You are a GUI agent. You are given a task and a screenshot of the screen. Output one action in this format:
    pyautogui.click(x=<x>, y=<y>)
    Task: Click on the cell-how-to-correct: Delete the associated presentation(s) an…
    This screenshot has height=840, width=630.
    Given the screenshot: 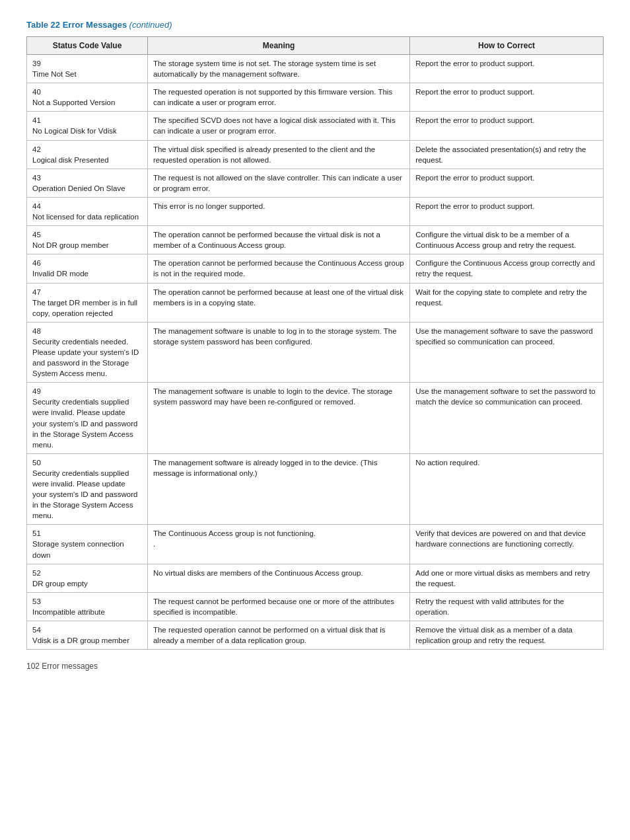 What is the action you would take?
    pyautogui.click(x=507, y=155)
    